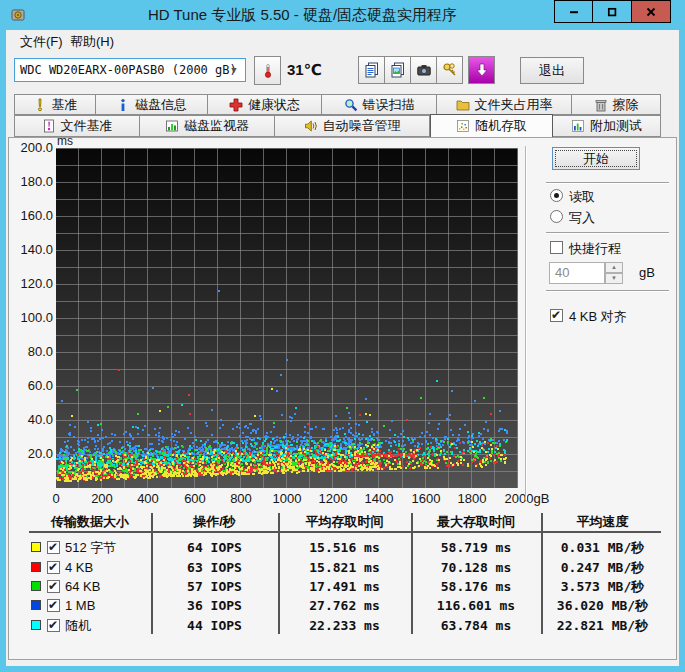 The width and height of the screenshot is (685, 672). What do you see at coordinates (234, 70) in the screenshot?
I see `chevron-down-icon: ▼` at bounding box center [234, 70].